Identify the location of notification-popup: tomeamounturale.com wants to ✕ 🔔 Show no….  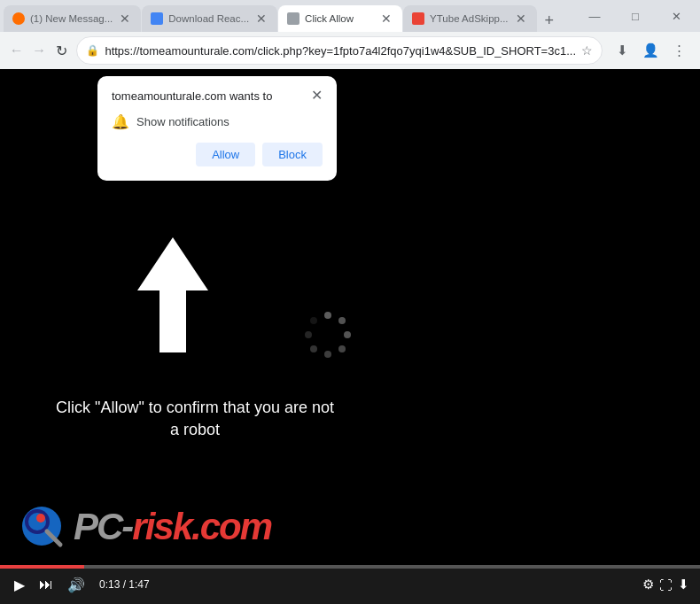
(217, 128).